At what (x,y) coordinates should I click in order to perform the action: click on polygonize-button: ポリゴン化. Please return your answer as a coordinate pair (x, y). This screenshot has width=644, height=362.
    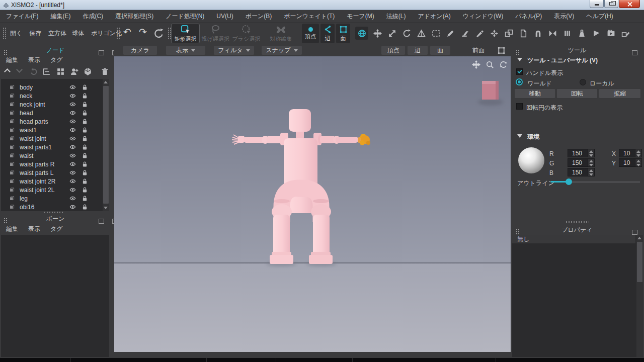
    Looking at the image, I should click on (107, 33).